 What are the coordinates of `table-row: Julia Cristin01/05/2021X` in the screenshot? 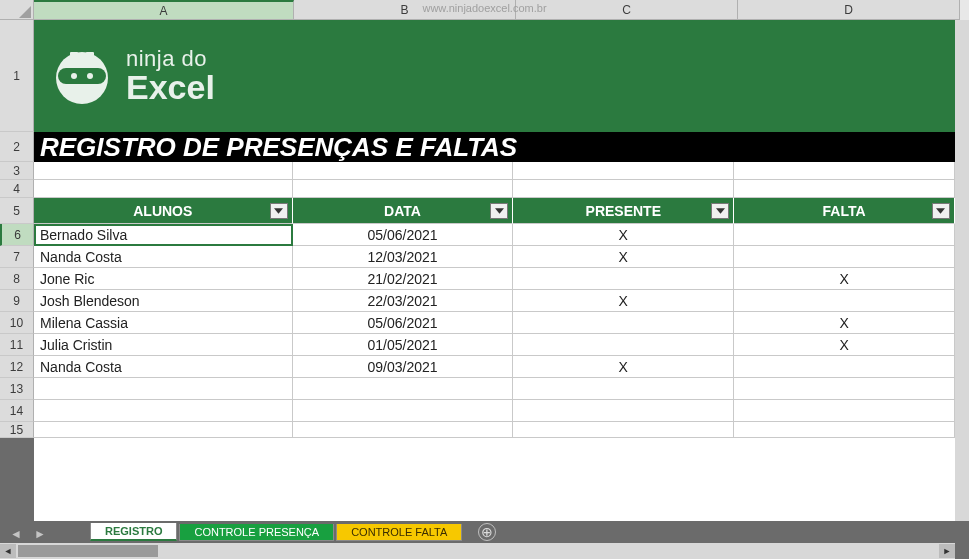 It's located at (494, 345).